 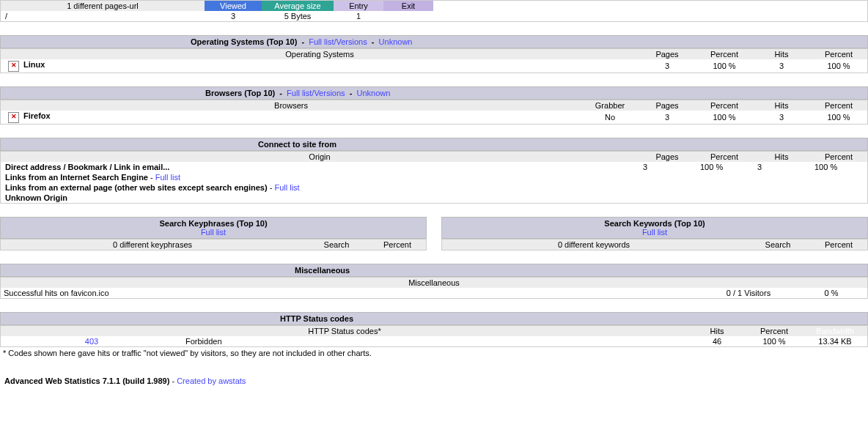 What do you see at coordinates (434, 11) in the screenshot?
I see `pages-url-table: 1 different pages-url Viewed Average siz…` at bounding box center [434, 11].